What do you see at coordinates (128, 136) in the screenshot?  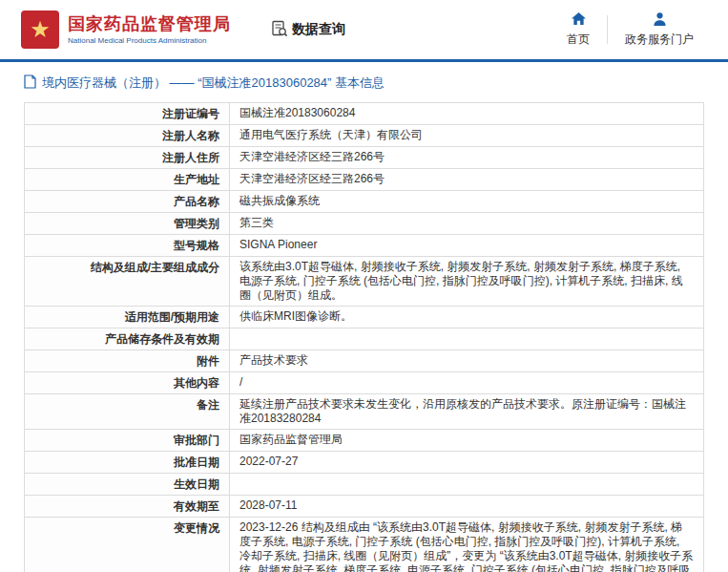 I see `field-label: 注册人名称` at bounding box center [128, 136].